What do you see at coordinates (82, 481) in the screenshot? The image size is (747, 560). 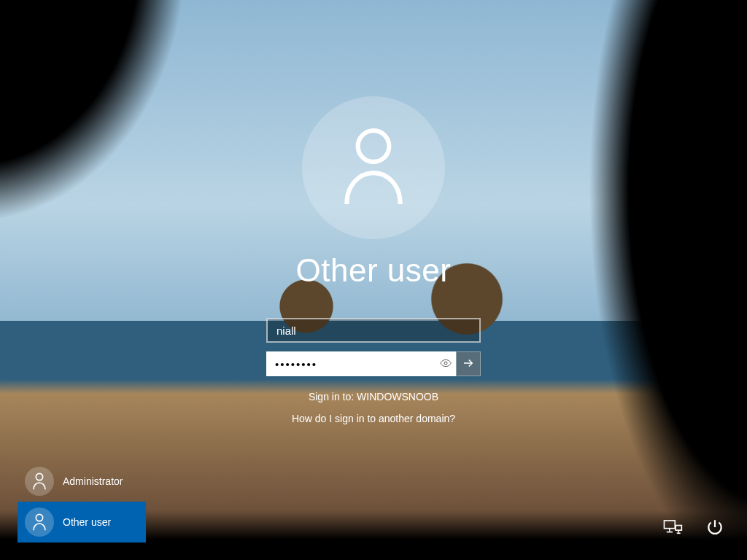 I see `user-item-administrator: Administrator` at bounding box center [82, 481].